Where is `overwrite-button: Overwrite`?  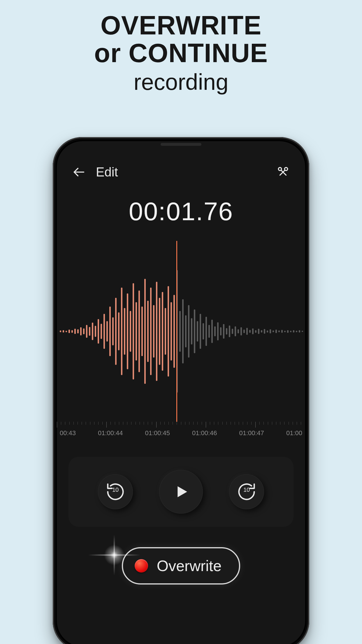
overwrite-button: Overwrite is located at coordinates (181, 566).